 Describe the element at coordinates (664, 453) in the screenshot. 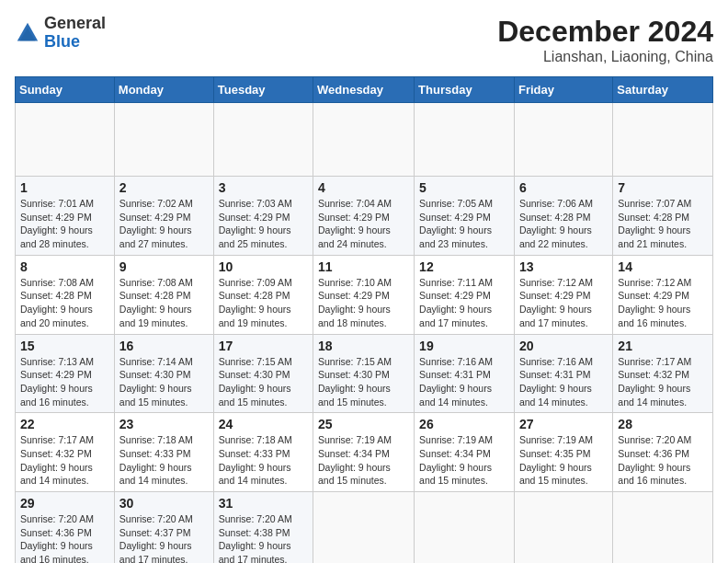

I see `table-row: 28 Sunrise: 7:20 AM Sunset: 4:36 PM Dayl…` at that location.